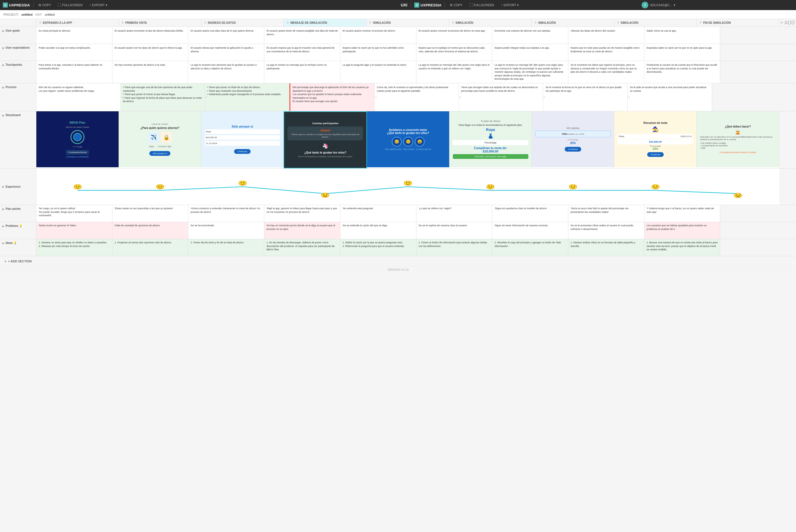 This screenshot has height=532, width=796. Describe the element at coordinates (243, 23) in the screenshot. I see `col-header-2: ⠿ INGRESO DE DATOS` at that location.